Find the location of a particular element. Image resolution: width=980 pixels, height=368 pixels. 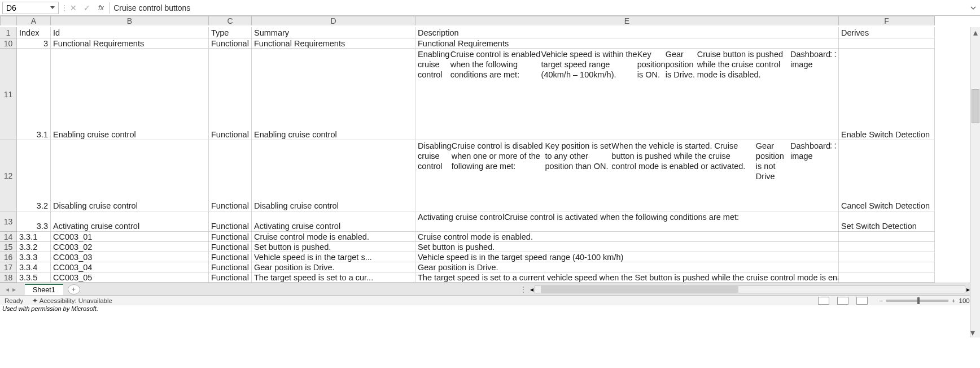

cell-D: Disabling cruise control is located at coordinates (334, 176).